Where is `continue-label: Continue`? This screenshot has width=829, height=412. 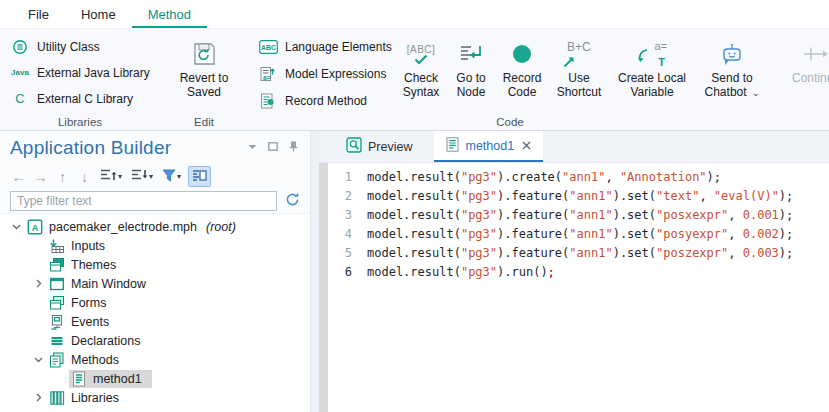
continue-label: Continue is located at coordinates (810, 78).